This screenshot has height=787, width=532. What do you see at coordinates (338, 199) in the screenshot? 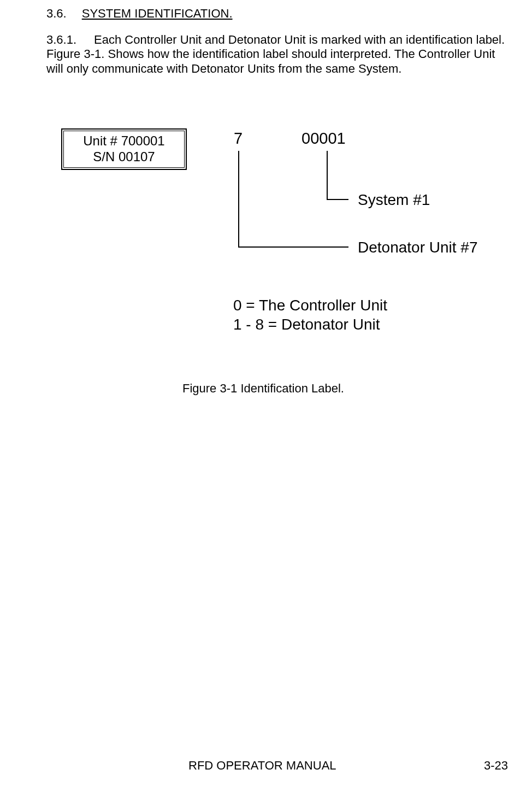
I see `leader-line-system-horizontal` at bounding box center [338, 199].